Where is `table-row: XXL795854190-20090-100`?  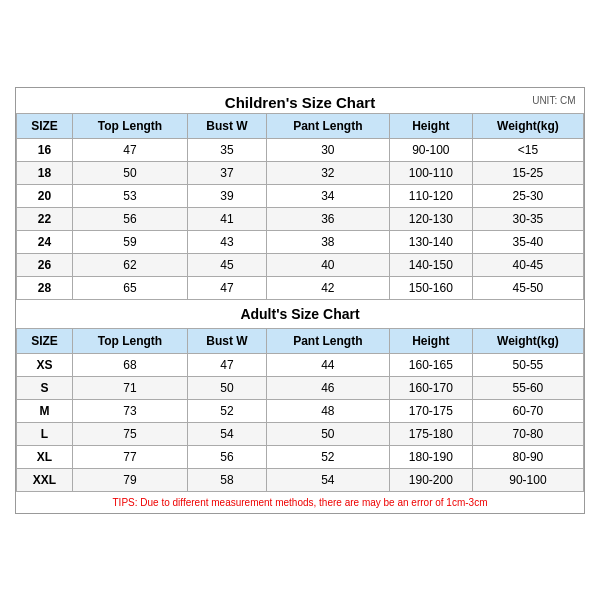
table-row: XXL795854190-20090-100 is located at coordinates (300, 480).